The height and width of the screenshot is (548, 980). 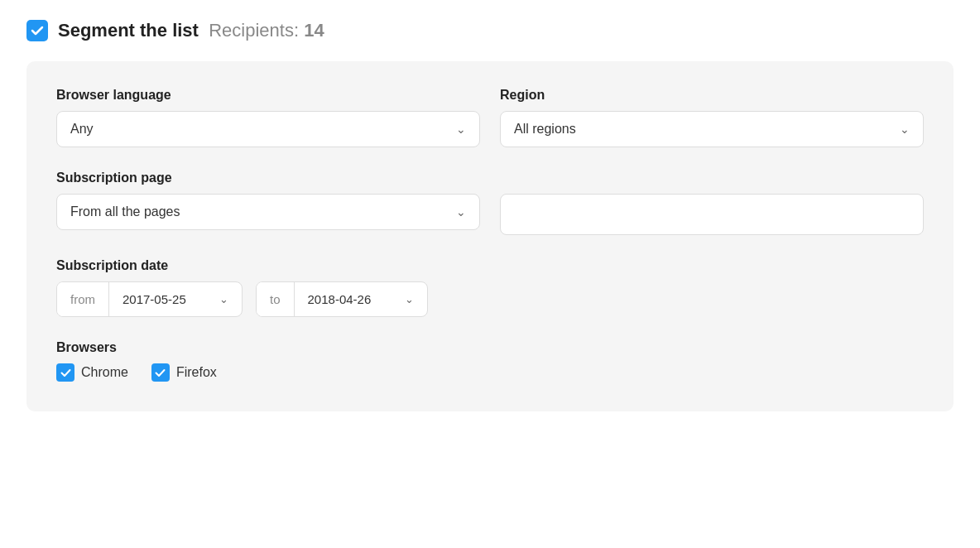 I want to click on browser-language-chevron-icon: ⌄, so click(x=461, y=129).